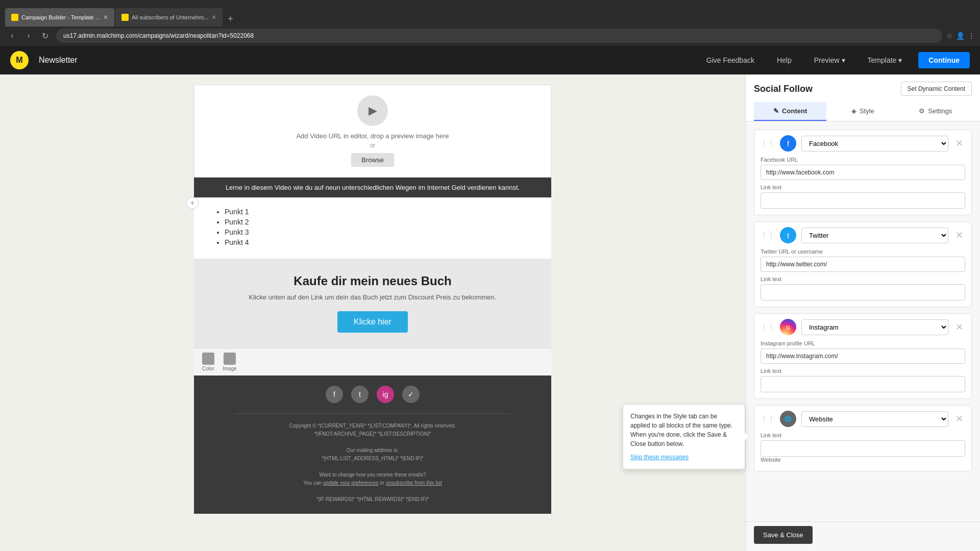 The height and width of the screenshot is (551, 980). Describe the element at coordinates (960, 143) in the screenshot. I see `facebook-remove-button: ✕` at that location.